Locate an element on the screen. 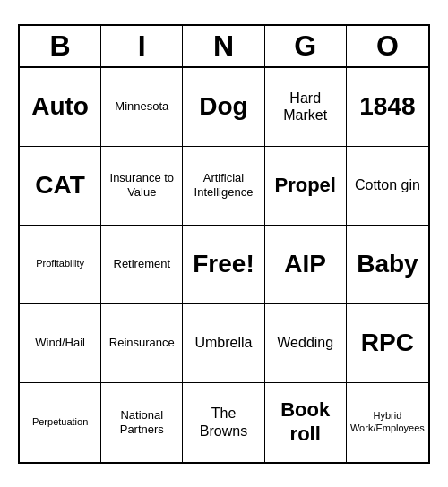 The height and width of the screenshot is (487, 448). cell-text: RPC is located at coordinates (387, 343).